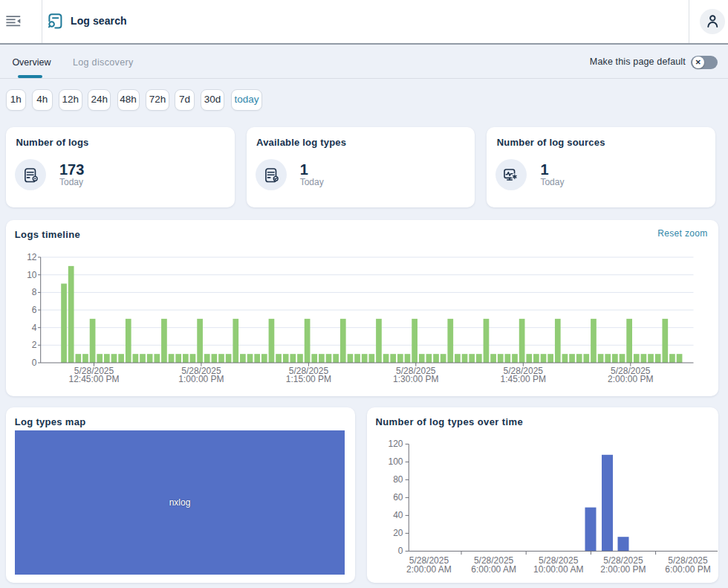 This screenshot has width=728, height=588. What do you see at coordinates (32, 275) in the screenshot?
I see `svg-text: 10` at bounding box center [32, 275].